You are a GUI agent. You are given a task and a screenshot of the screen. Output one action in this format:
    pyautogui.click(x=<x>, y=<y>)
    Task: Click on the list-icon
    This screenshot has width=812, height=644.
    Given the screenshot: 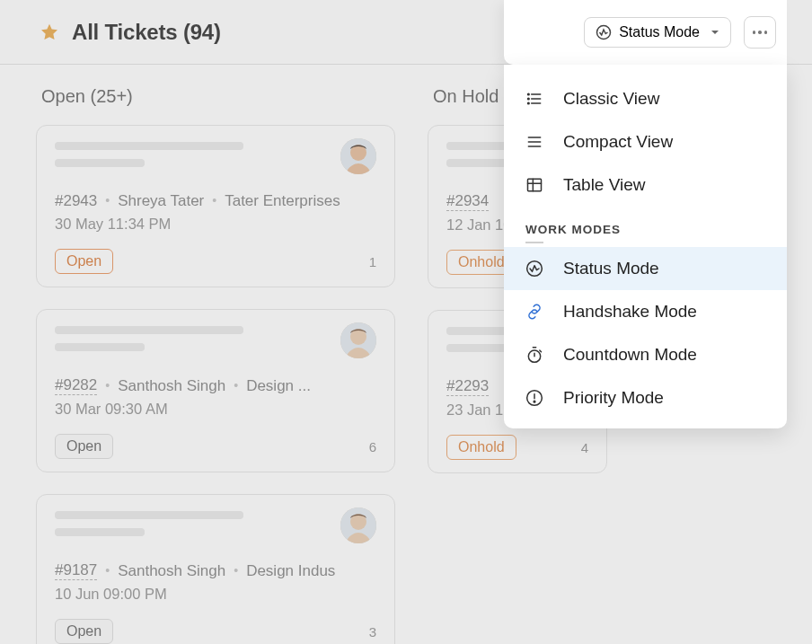 What is the action you would take?
    pyautogui.click(x=534, y=99)
    